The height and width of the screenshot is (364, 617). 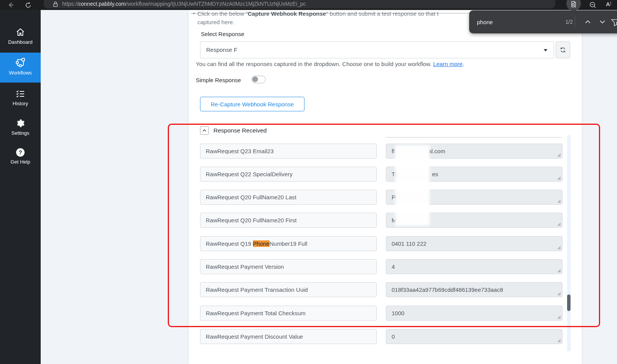 I want to click on instruction-prefix: Click on the below ", so click(x=223, y=14).